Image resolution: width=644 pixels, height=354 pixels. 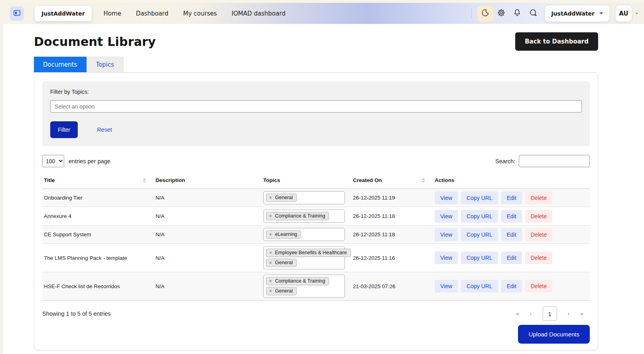 What do you see at coordinates (601, 14) in the screenshot?
I see `chevron-down-icon` at bounding box center [601, 14].